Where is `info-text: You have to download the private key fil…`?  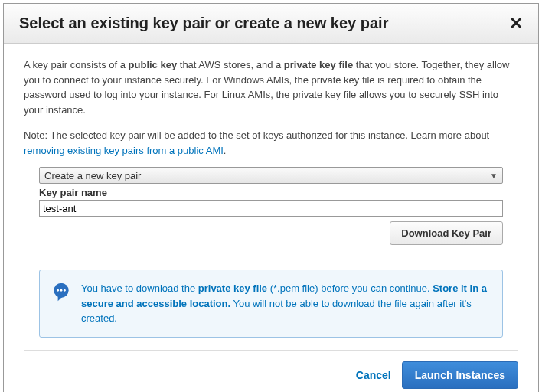
info-text: You have to download the private key fil… is located at coordinates (286, 303).